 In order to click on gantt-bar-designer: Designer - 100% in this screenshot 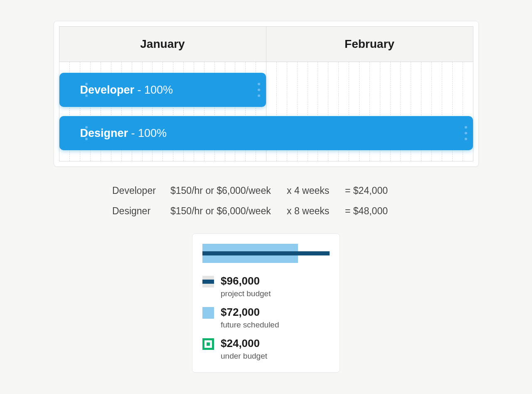, I will do `click(266, 133)`.